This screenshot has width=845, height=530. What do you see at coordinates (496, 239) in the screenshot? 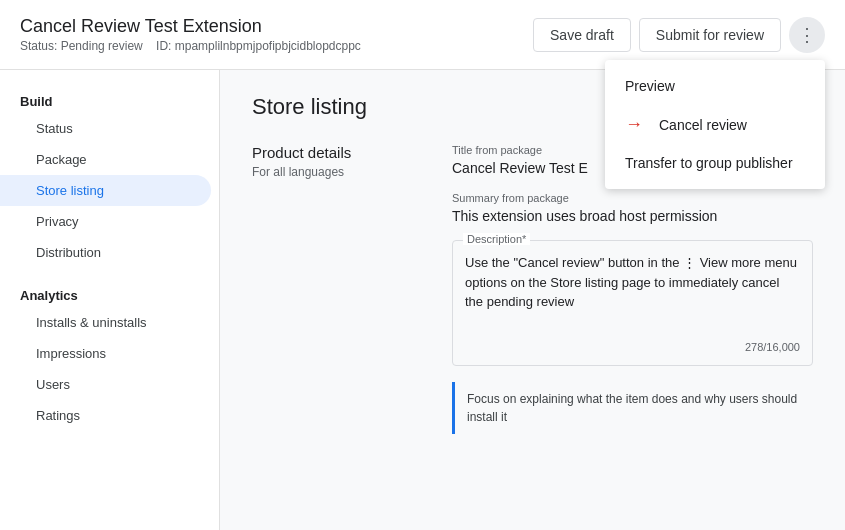
I see `description-label: Description*` at bounding box center [496, 239].